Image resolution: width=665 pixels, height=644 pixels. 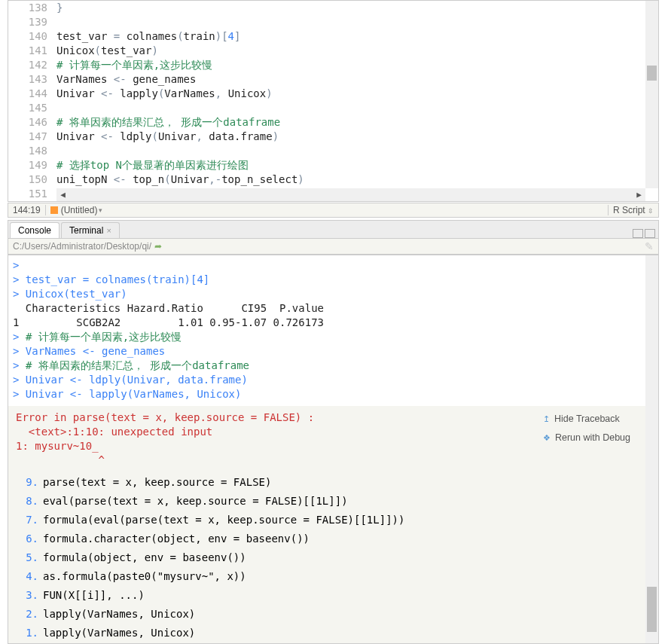 What do you see at coordinates (327, 485) in the screenshot?
I see `traceback-frame: 9.parse(text = x, keep.source = FALSE)` at bounding box center [327, 485].